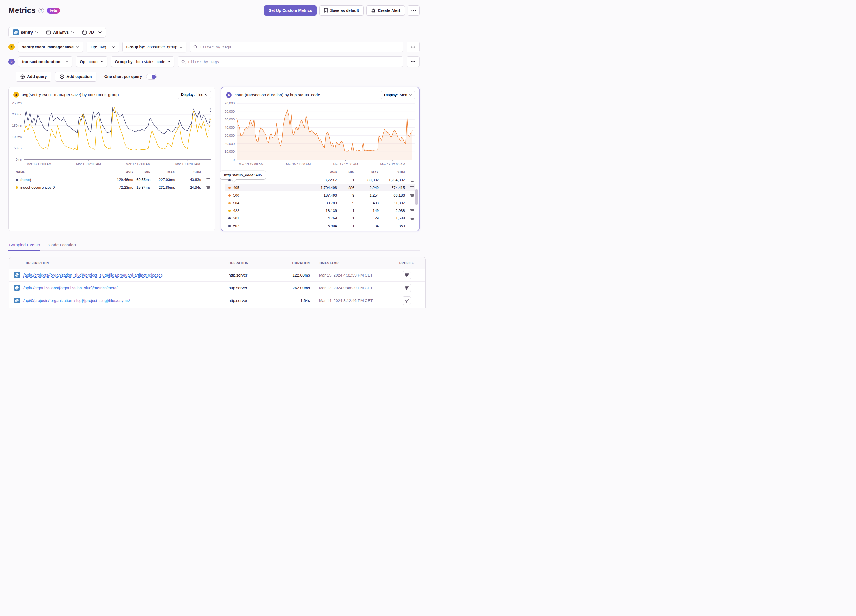 The width and height of the screenshot is (856, 616). Describe the element at coordinates (398, 95) in the screenshot. I see `display-select-b: Display: Area` at that location.